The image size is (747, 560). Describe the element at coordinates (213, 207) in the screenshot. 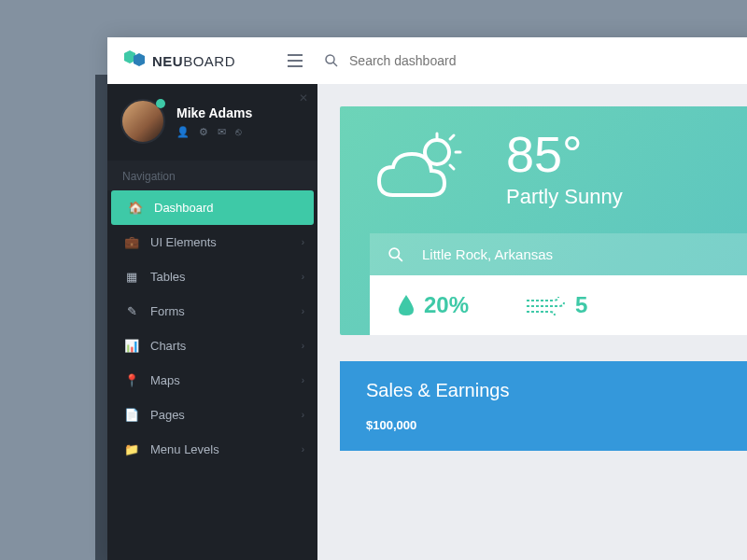

I see `sidebar-item-dashboard: 🏠Dashboard` at that location.